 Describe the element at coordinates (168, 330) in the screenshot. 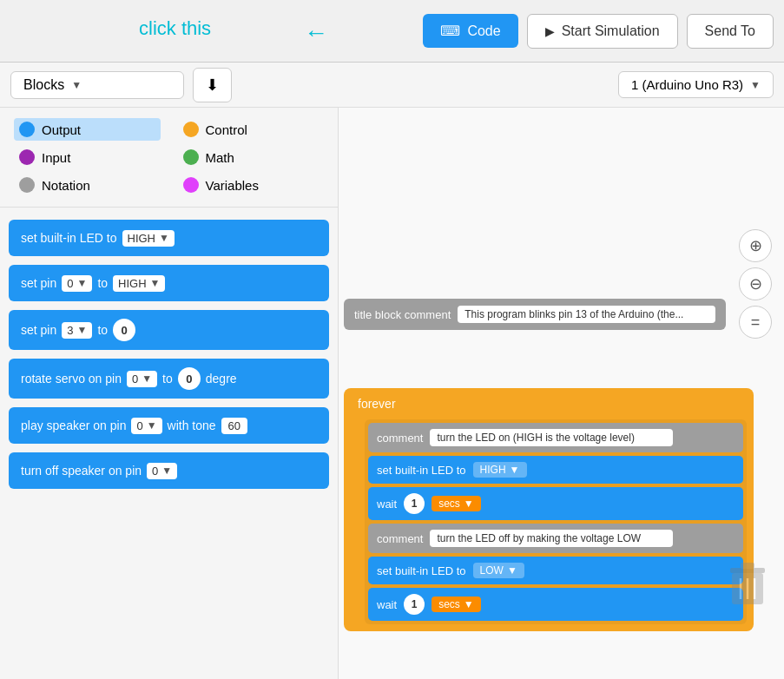

I see `block-set-pin-value: set pin 3 ▼ to 0` at that location.